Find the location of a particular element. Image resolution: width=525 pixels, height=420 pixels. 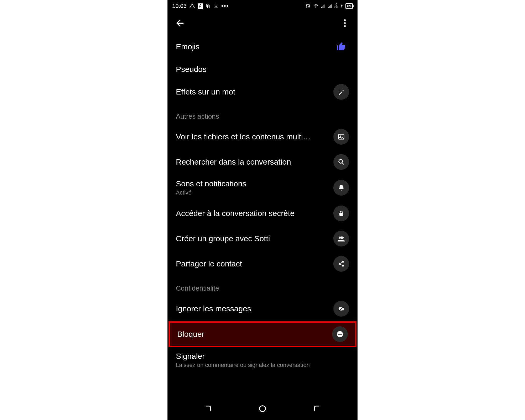

download-icon is located at coordinates (216, 6).